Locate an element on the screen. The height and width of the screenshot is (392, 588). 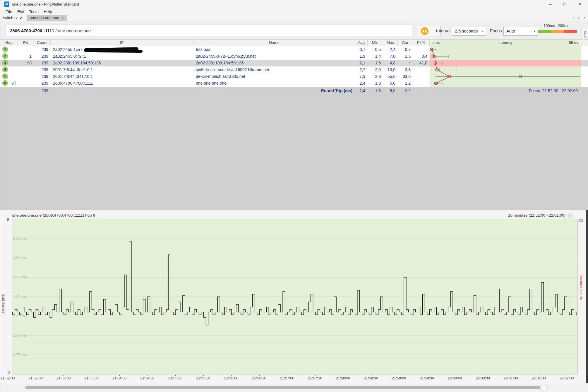
col-hop: Hop is located at coordinates (9, 43).